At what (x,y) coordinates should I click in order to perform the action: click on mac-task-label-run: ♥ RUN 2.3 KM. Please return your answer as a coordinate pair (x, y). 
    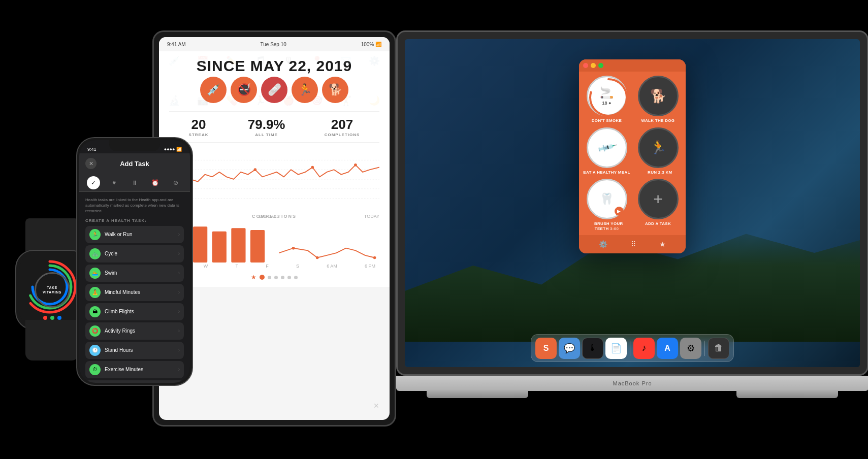
    Looking at the image, I should click on (658, 173).